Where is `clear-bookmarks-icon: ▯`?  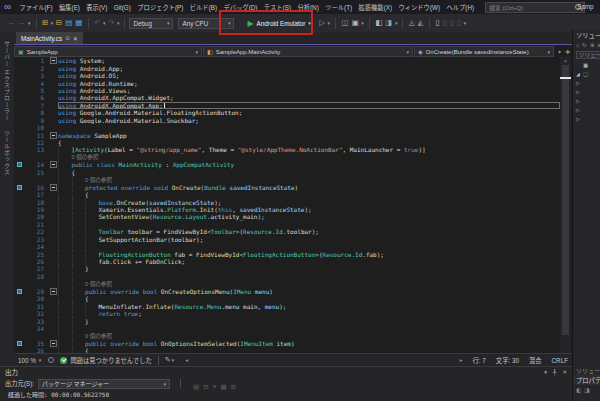 clear-bookmarks-icon: ▯ is located at coordinates (459, 23).